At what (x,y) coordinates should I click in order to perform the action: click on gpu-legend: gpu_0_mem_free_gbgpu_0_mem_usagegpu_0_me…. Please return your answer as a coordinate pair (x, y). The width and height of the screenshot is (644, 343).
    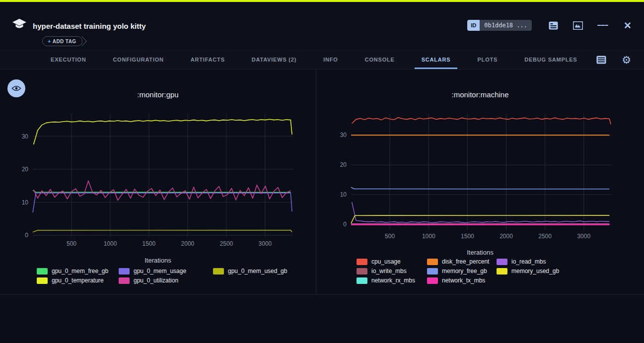
    Looking at the image, I should click on (175, 276).